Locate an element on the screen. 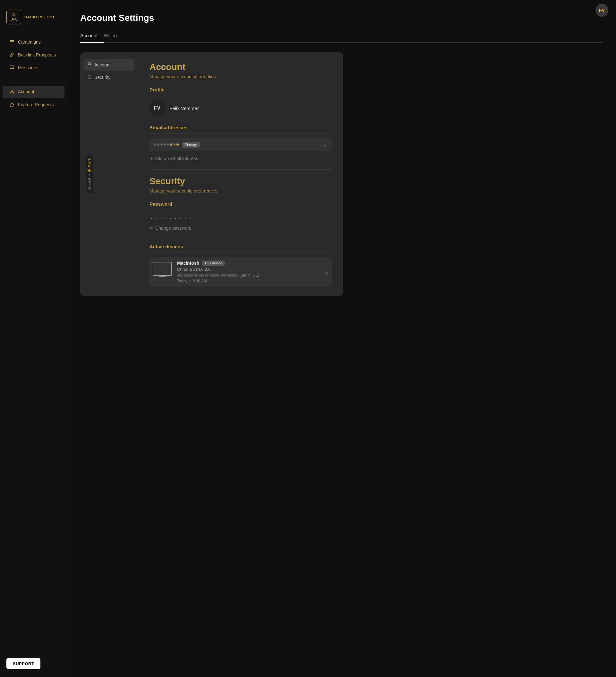 This screenshot has height=677, width=616. sidebar-item-feature-requests: Feature Requests is located at coordinates (34, 105).